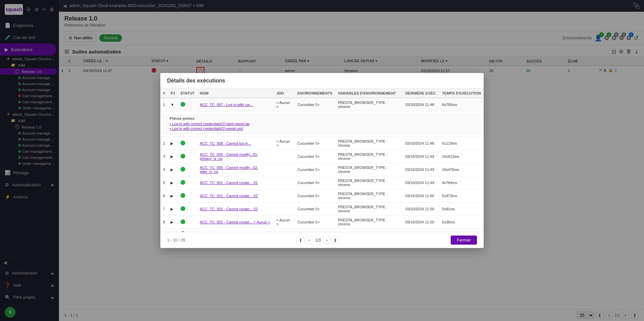  I want to click on modal-row2-statut, so click(188, 143).